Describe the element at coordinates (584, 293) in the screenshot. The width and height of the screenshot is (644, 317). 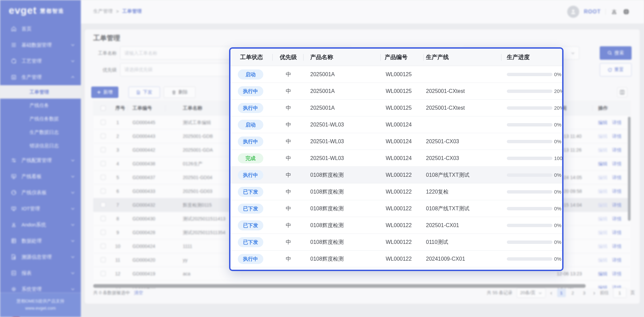
I see `page-number-3: 3` at that location.